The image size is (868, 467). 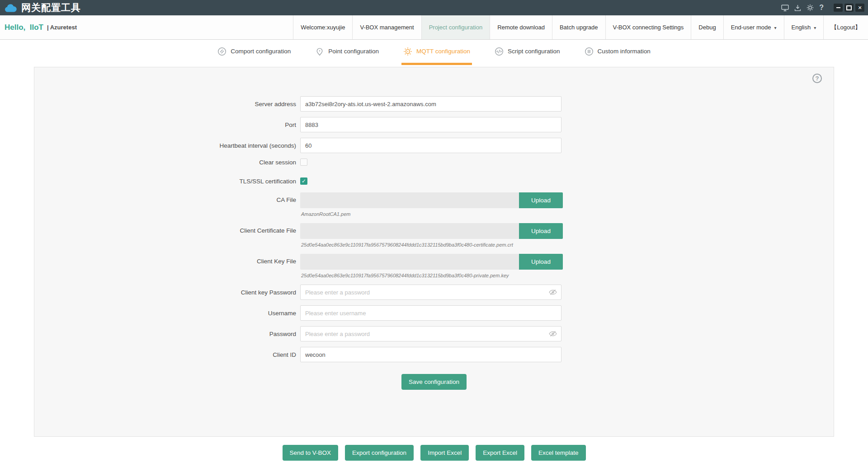 What do you see at coordinates (797, 8) in the screenshot?
I see `download-icon` at bounding box center [797, 8].